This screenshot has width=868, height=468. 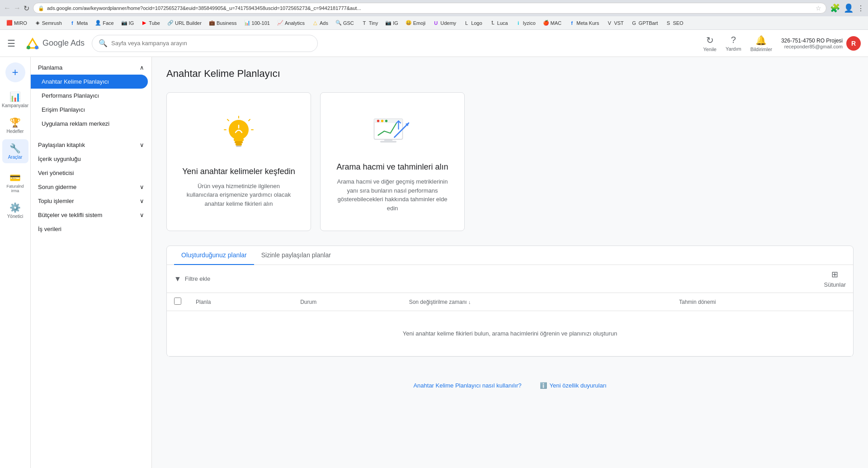 I want to click on is-verileri-header: İş verileri, so click(x=91, y=229).